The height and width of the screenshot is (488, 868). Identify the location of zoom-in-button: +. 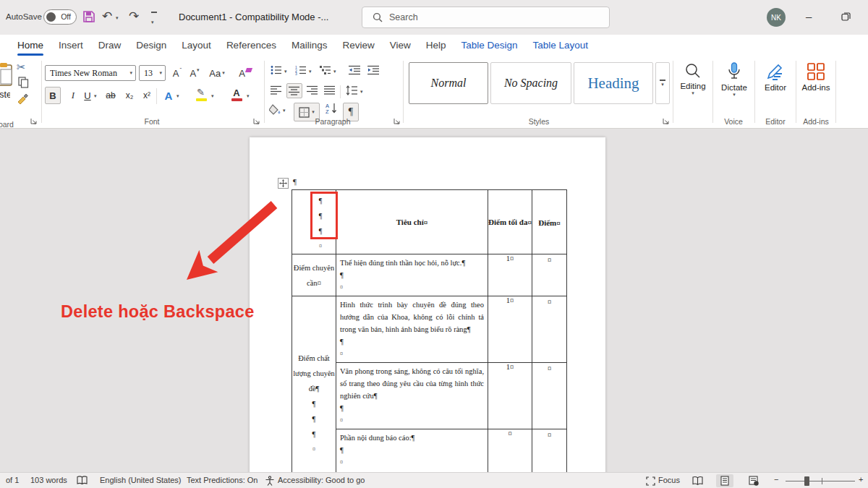
(861, 479).